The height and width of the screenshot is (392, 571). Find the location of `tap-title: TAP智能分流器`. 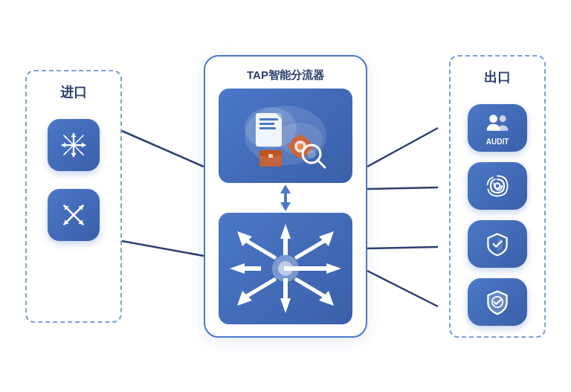

tap-title: TAP智能分流器 is located at coordinates (286, 76).